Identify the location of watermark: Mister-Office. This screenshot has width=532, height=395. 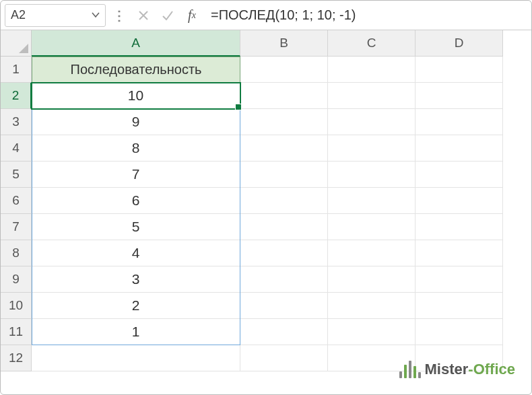
(457, 369).